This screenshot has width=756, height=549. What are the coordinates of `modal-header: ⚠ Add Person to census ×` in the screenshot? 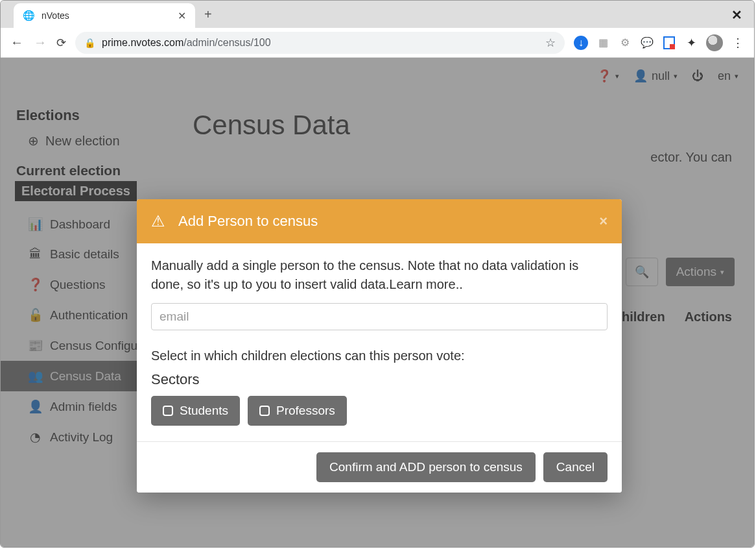 It's located at (379, 221).